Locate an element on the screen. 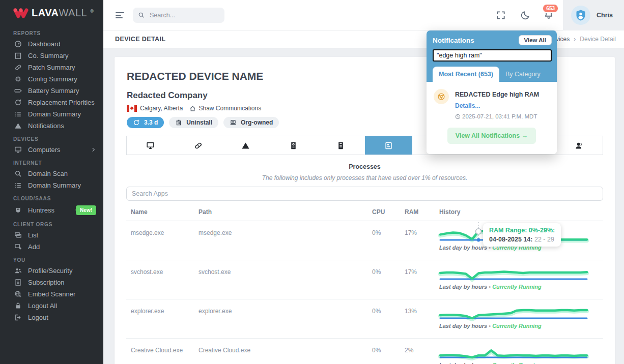 This screenshot has height=364, width=624. process-ram: 17% is located at coordinates (422, 240).